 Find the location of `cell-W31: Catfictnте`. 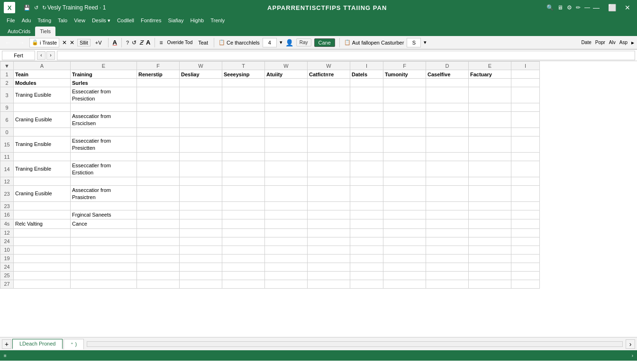

cell-W31: Catfictnте is located at coordinates (329, 74).